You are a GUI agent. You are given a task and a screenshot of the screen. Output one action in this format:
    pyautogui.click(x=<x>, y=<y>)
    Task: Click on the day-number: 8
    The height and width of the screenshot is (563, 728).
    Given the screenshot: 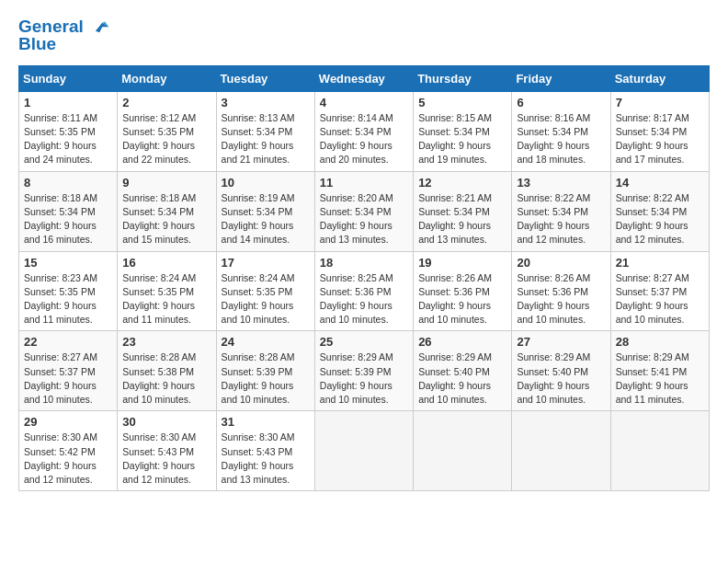 What is the action you would take?
    pyautogui.click(x=68, y=182)
    